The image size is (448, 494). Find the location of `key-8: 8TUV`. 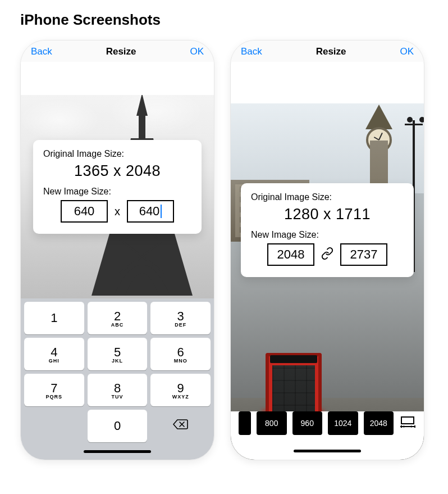

key-8: 8TUV is located at coordinates (118, 390).